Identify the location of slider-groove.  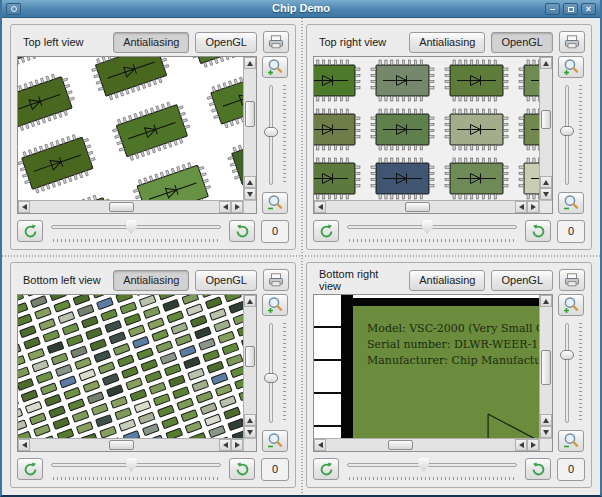
(567, 373).